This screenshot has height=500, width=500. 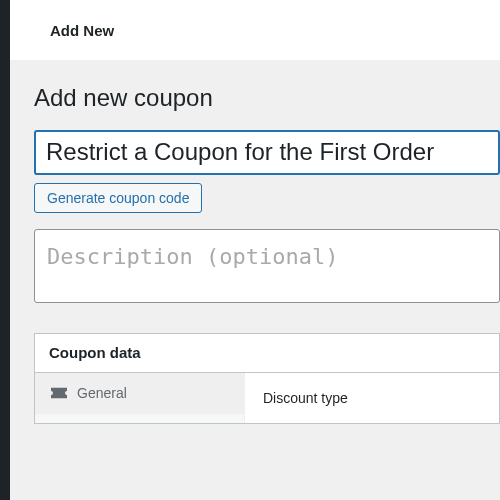 I want to click on panel-fields: Discount type, so click(x=372, y=398).